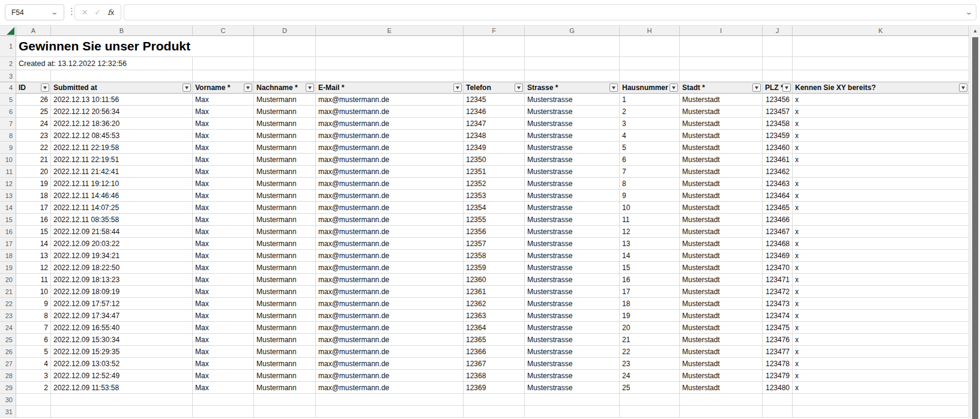  What do you see at coordinates (122, 220) in the screenshot?
I see `grid-cell: 2022.12.11 08:35:58` at bounding box center [122, 220].